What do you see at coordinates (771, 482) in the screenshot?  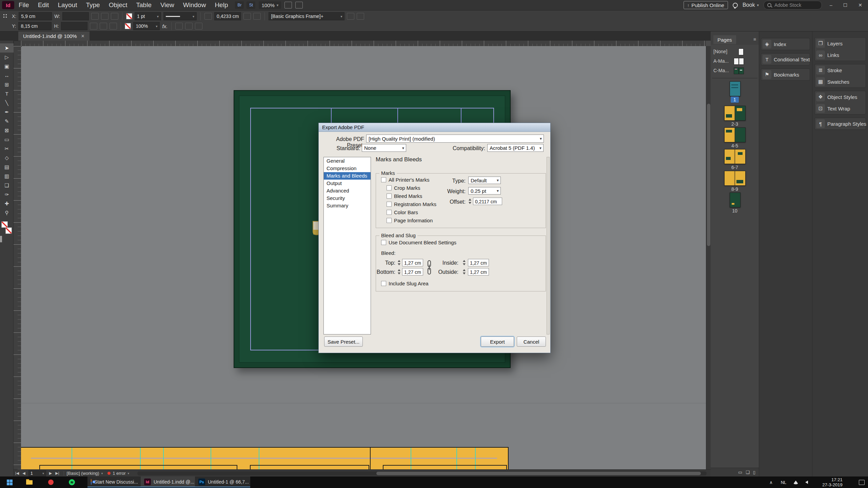 I see `tray-chevron-icon: ∧` at bounding box center [771, 482].